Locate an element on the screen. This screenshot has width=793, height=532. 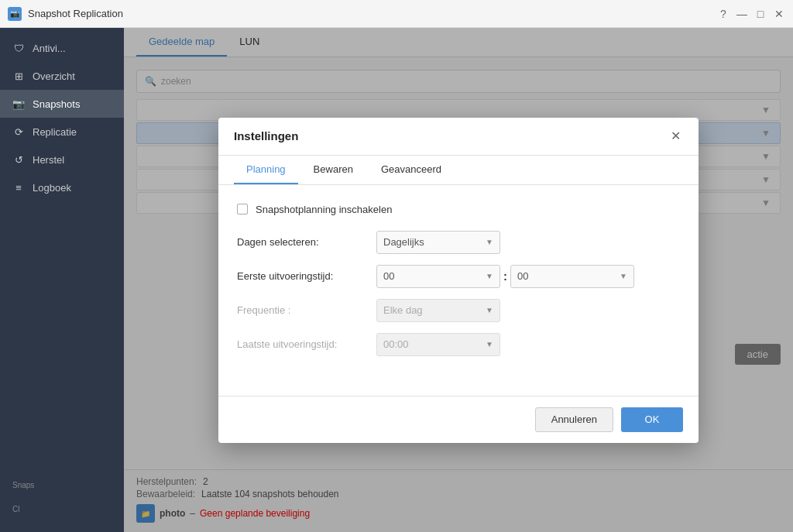
sidebar-item-antivirus: 🛡 Antivi... is located at coordinates (62, 48).